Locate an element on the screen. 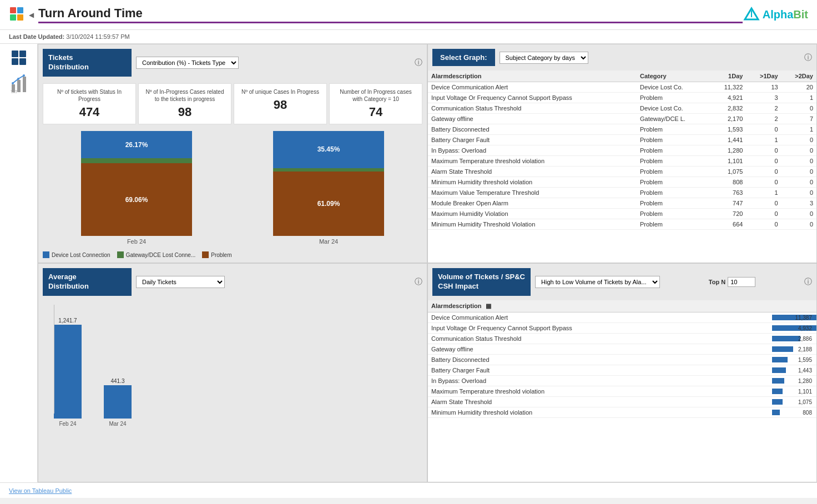 Image resolution: width=817 pixels, height=504 pixels. th-2day-plus: >2Day is located at coordinates (799, 77).